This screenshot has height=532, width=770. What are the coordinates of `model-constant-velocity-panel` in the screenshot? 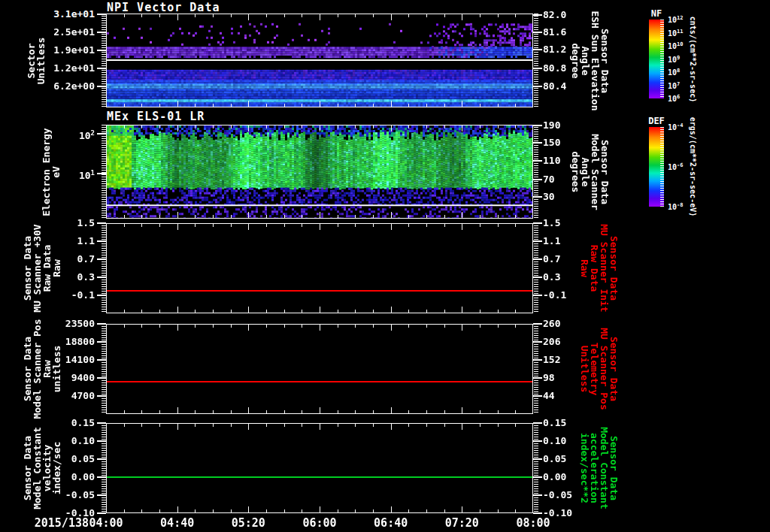 It's located at (320, 468).